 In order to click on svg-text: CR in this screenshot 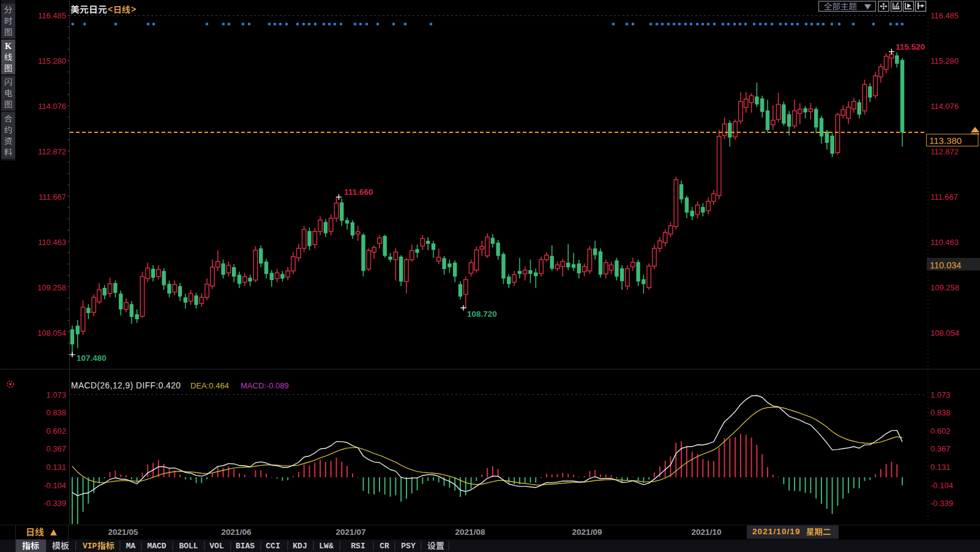, I will do `click(384, 546)`.